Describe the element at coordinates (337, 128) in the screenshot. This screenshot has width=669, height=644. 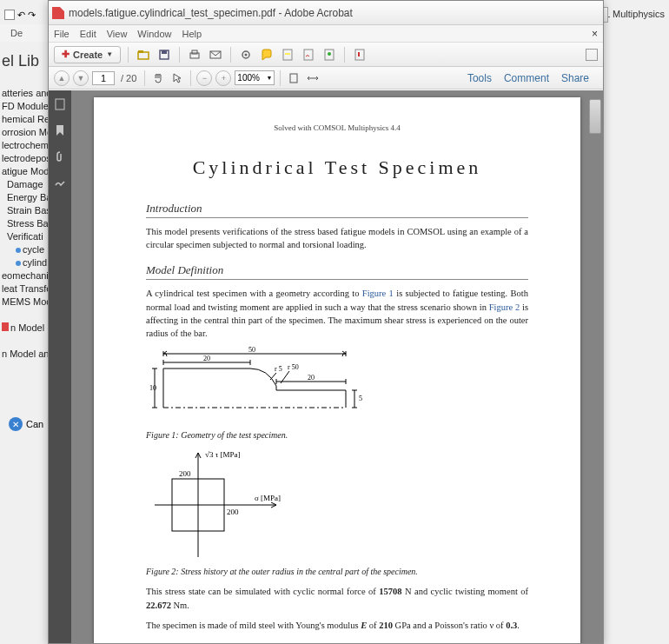
I see `header-text: Solved with COMSOL Multiphysics 4.4` at that location.